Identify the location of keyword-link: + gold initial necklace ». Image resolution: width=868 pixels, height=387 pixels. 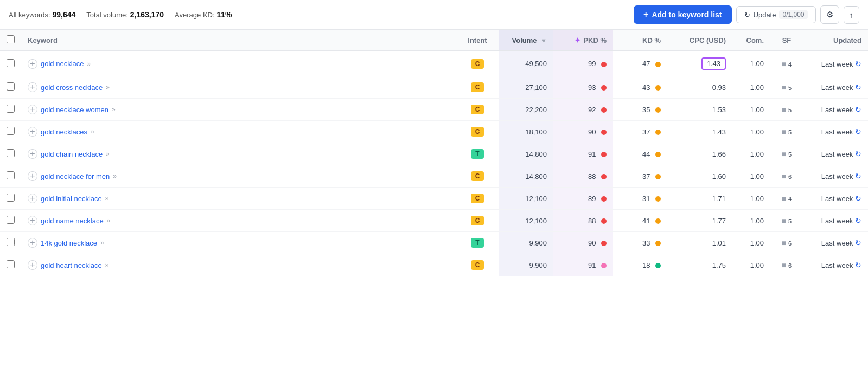
(239, 198).